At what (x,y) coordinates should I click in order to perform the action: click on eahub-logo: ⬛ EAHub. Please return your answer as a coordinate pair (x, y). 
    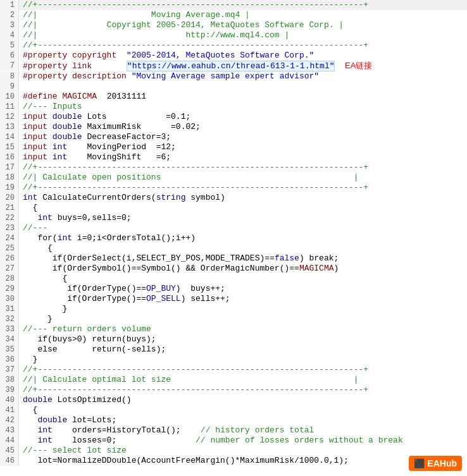
    Looking at the image, I should click on (435, 463).